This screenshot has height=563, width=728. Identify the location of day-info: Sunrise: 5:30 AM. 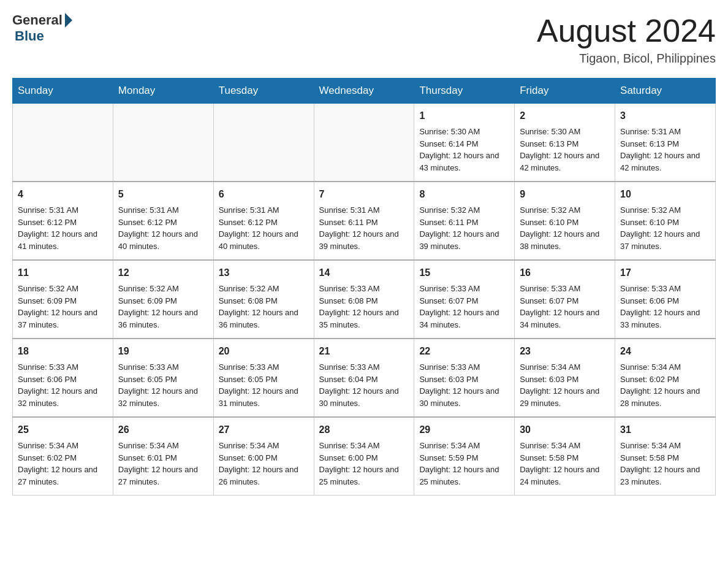
(464, 132).